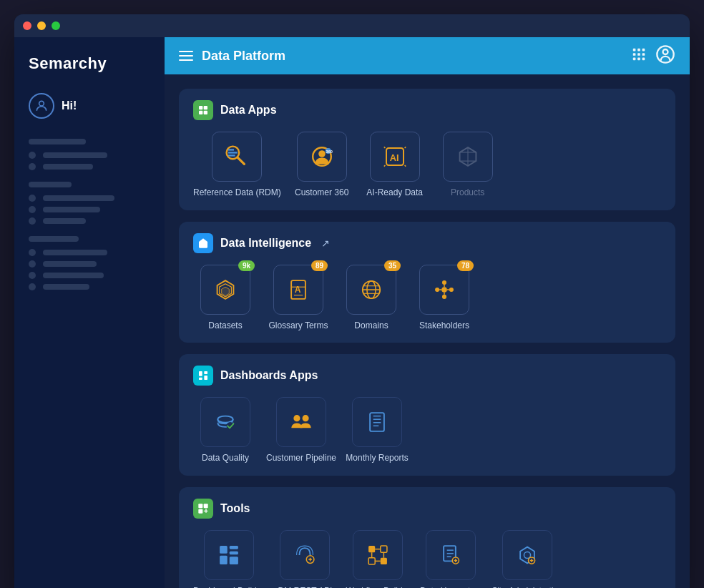 The width and height of the screenshot is (704, 588). What do you see at coordinates (326, 243) in the screenshot?
I see `external-link-icon: ↗` at bounding box center [326, 243].